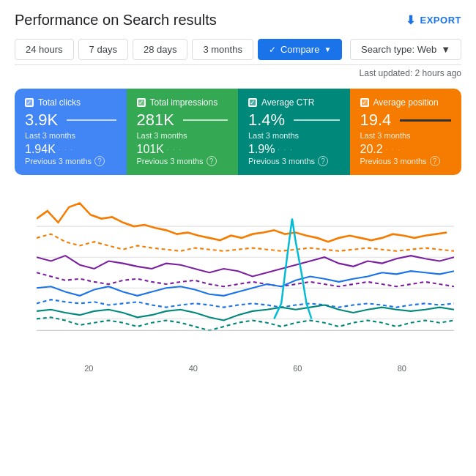  Describe the element at coordinates (316, 120) in the screenshot. I see `metric-ctr-dash` at that location.